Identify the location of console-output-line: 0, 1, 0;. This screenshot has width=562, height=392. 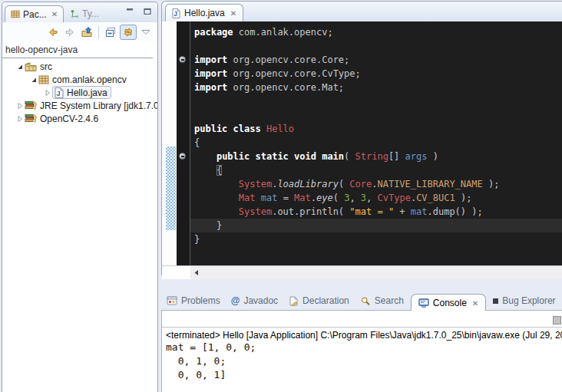
(364, 361).